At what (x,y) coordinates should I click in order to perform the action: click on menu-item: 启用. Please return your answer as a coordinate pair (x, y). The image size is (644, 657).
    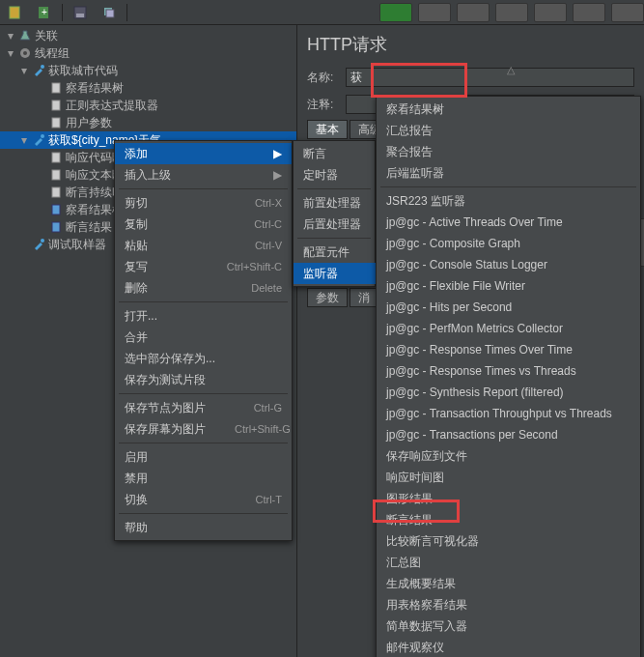
    Looking at the image, I should click on (203, 457).